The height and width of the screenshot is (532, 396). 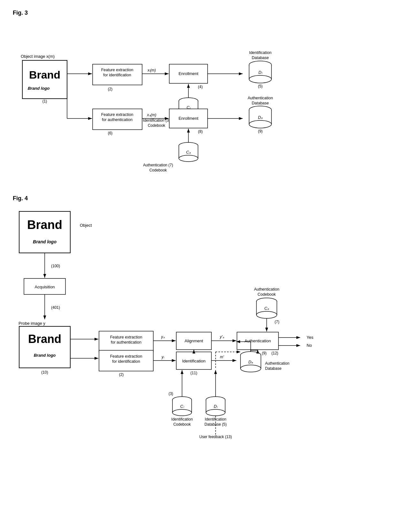 I want to click on fig3-da-bottom, so click(x=260, y=124).